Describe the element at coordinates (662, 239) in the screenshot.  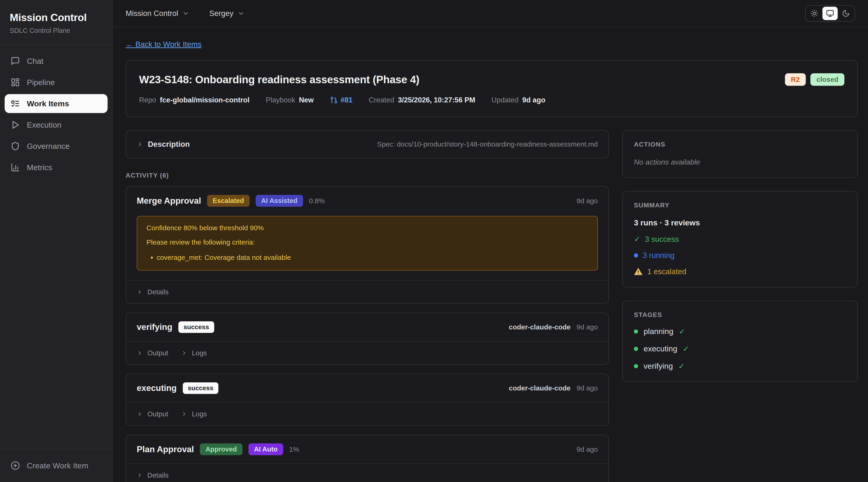
I see `summary-success-label: 3 success` at that location.